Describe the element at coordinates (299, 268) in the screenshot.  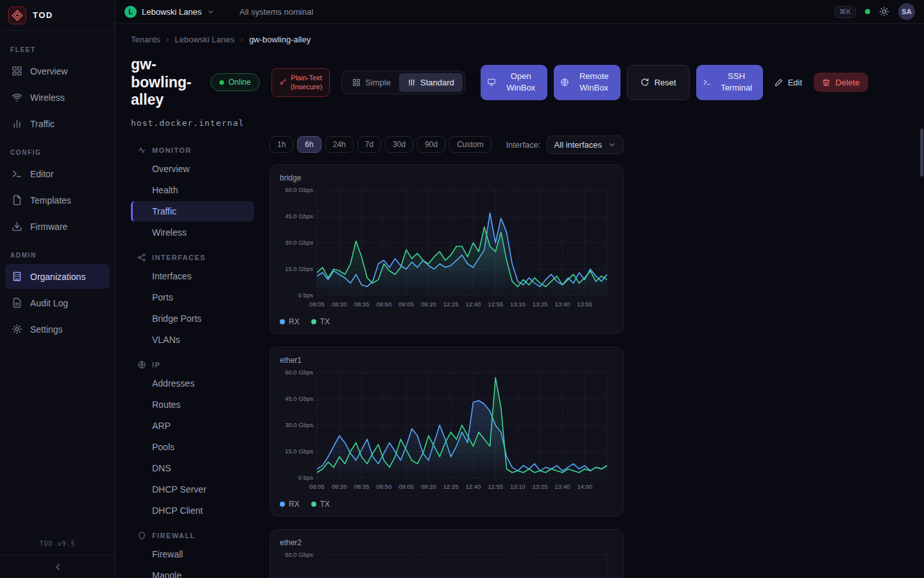
I see `svg-text: 15.0 Gbps` at that location.